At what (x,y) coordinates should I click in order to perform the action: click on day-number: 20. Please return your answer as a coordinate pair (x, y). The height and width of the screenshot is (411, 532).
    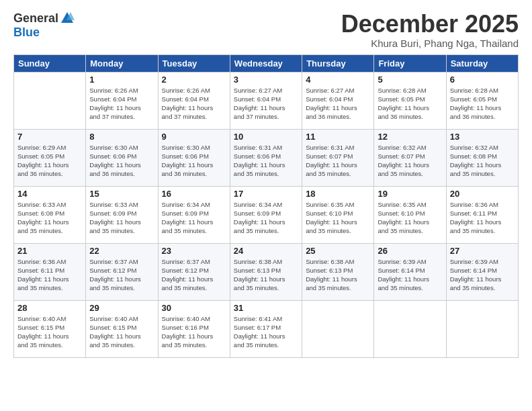
    Looking at the image, I should click on (482, 193).